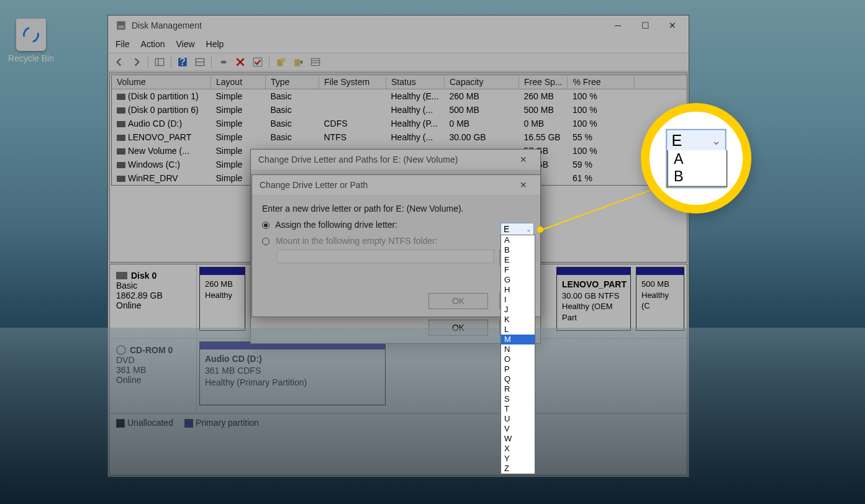  What do you see at coordinates (518, 429) in the screenshot?
I see `drive-letter-option: V` at bounding box center [518, 429].